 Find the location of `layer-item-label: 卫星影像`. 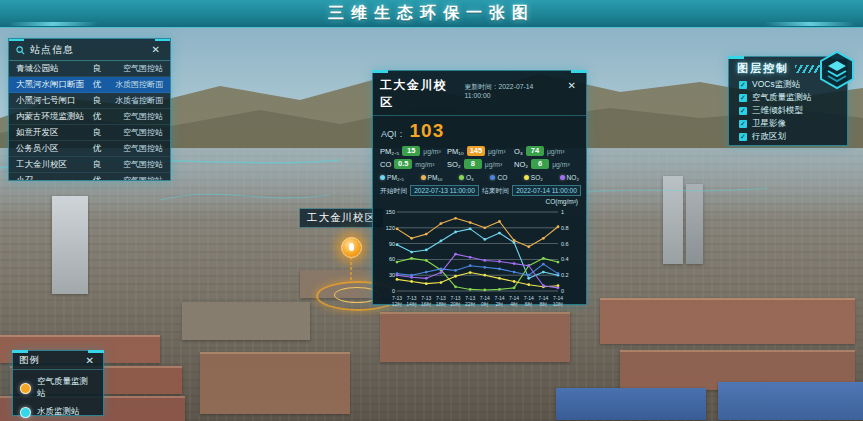

layer-item-label: 卫星影像 is located at coordinates (769, 124).